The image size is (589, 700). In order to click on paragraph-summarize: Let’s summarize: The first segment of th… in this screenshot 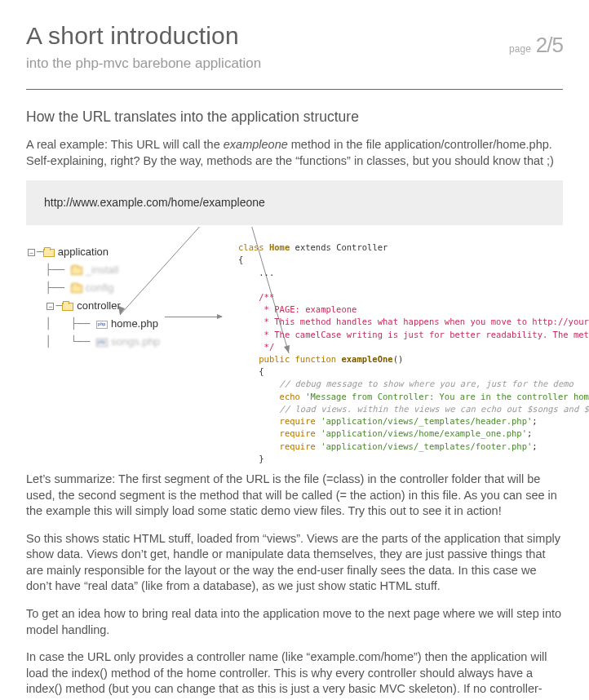, I will do `click(294, 496)`.